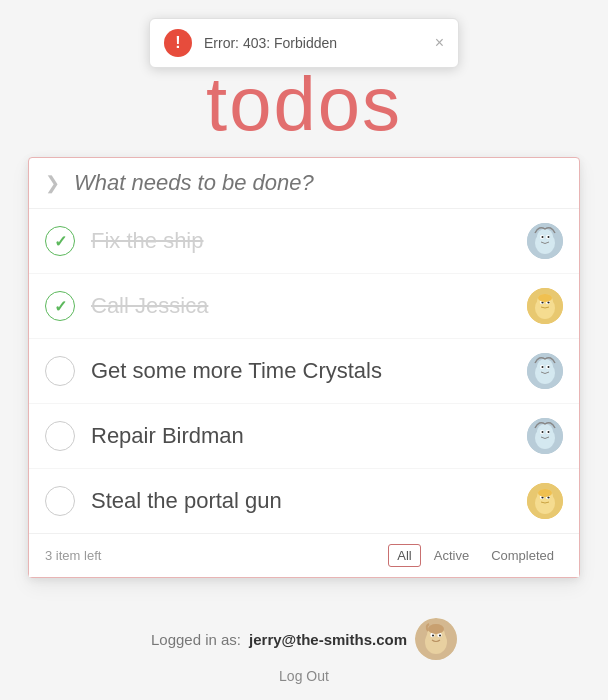 This screenshot has height=700, width=608. I want to click on list-item: Repair Birdman, so click(304, 436).